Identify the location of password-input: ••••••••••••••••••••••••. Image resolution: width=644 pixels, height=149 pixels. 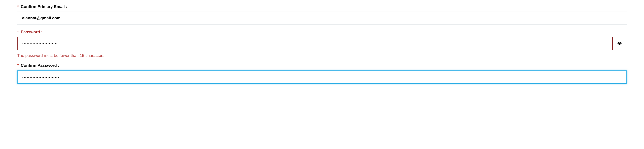
(315, 44).